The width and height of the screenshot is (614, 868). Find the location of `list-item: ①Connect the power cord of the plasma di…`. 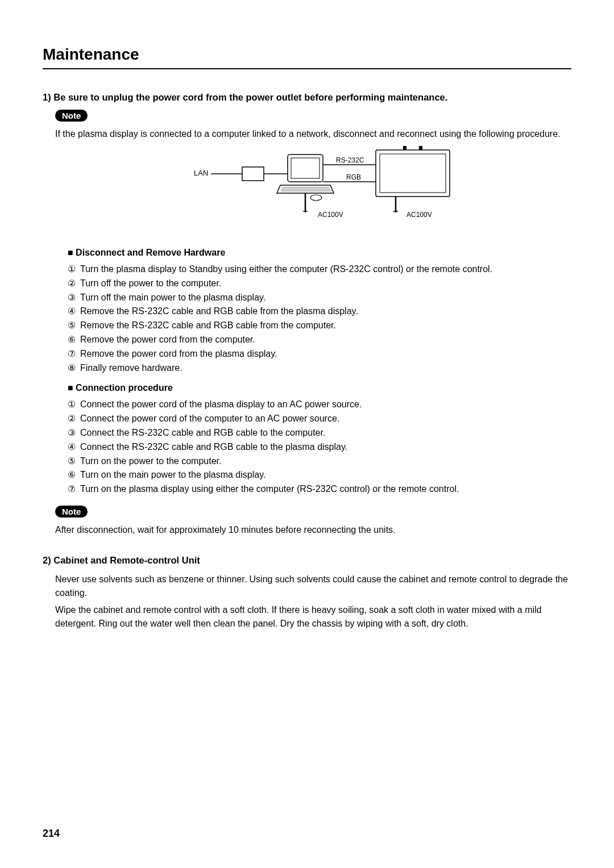

list-item: ①Connect the power cord of the plasma di… is located at coordinates (320, 404).